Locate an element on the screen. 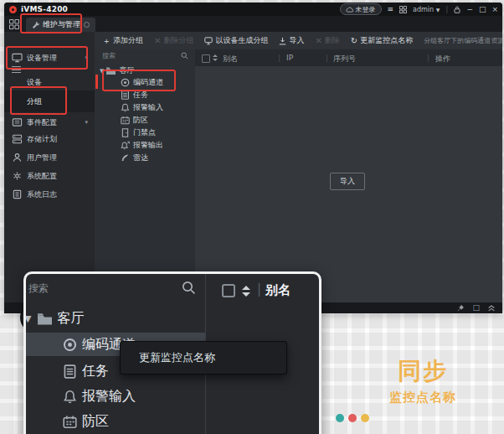  storage-schedule-icon is located at coordinates (17, 139).